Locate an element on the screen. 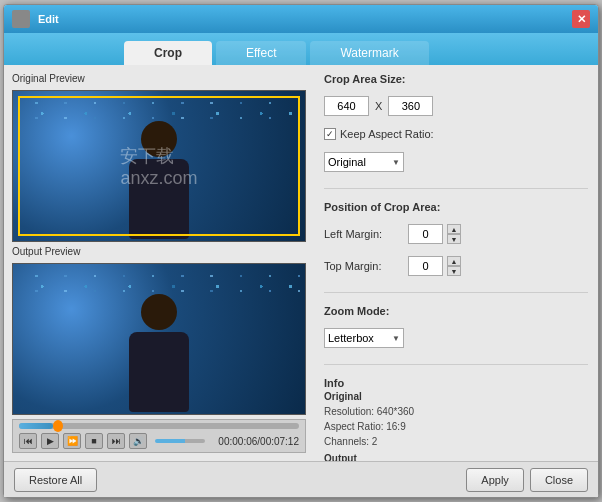 This screenshot has width=602, height=502. head-output is located at coordinates (159, 312).